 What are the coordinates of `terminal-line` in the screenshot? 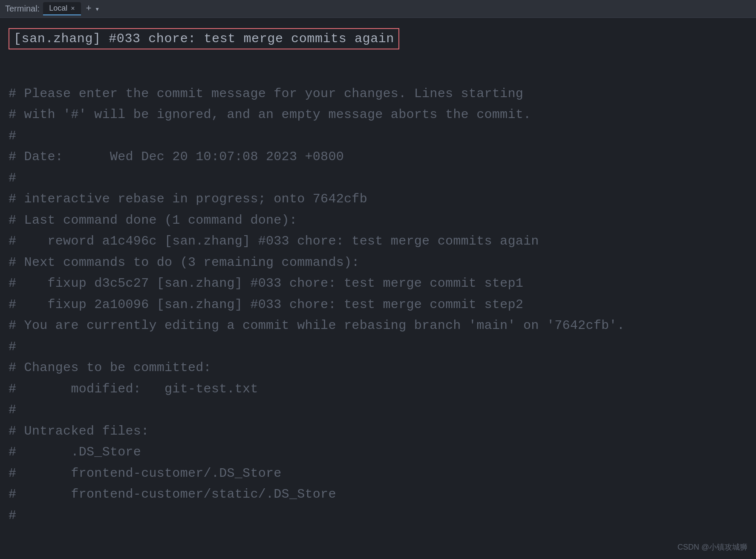 It's located at (378, 73).